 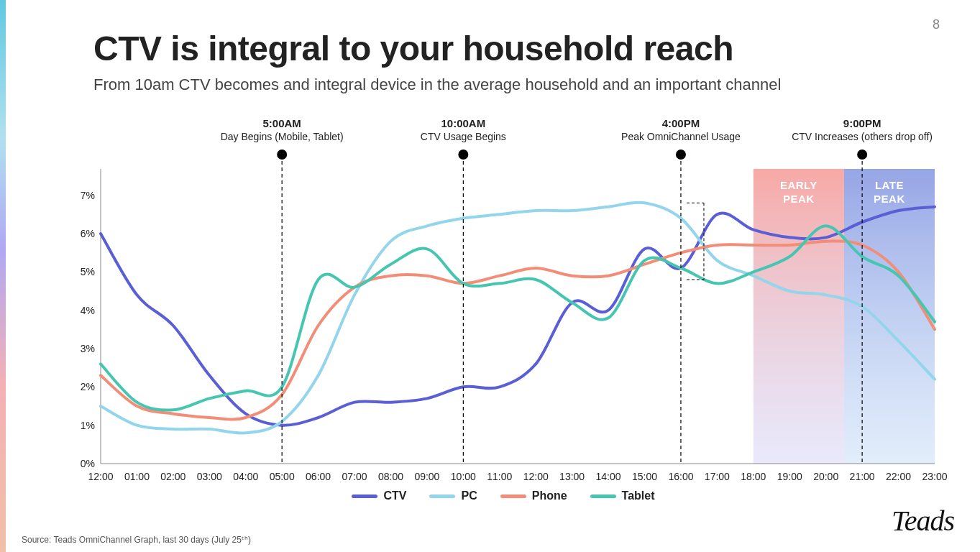 What do you see at coordinates (862, 130) in the screenshot?
I see `annotation: 9:00PMCTV Increases (others drop off)` at bounding box center [862, 130].